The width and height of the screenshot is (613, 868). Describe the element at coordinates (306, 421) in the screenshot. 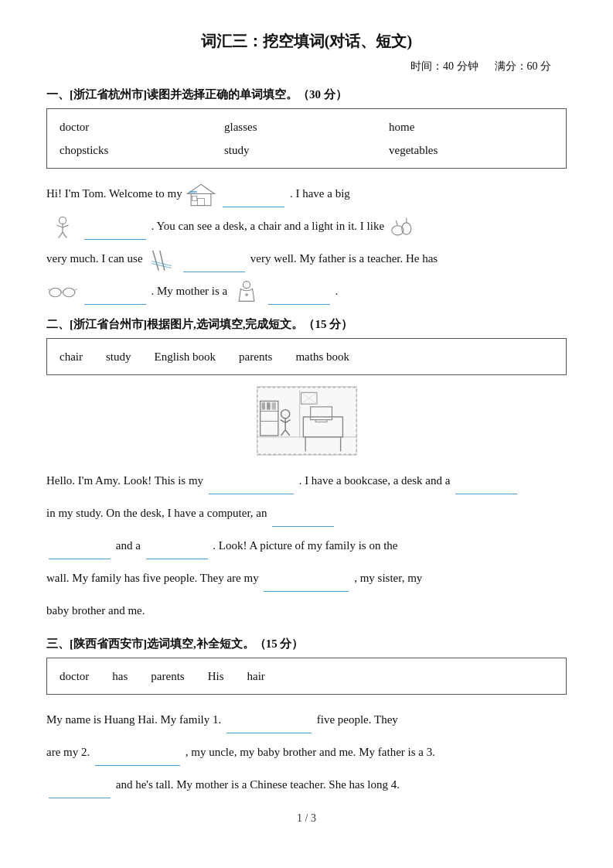

I see `section2-image-area` at that location.